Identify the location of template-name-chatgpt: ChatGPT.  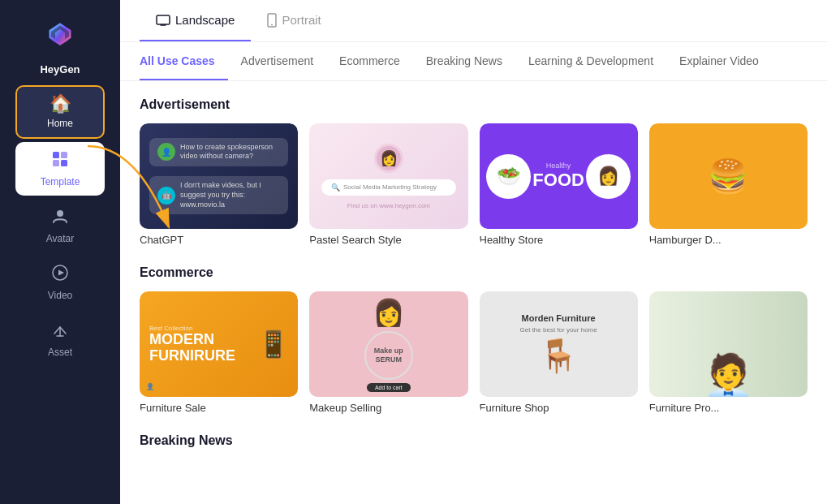
(219, 240).